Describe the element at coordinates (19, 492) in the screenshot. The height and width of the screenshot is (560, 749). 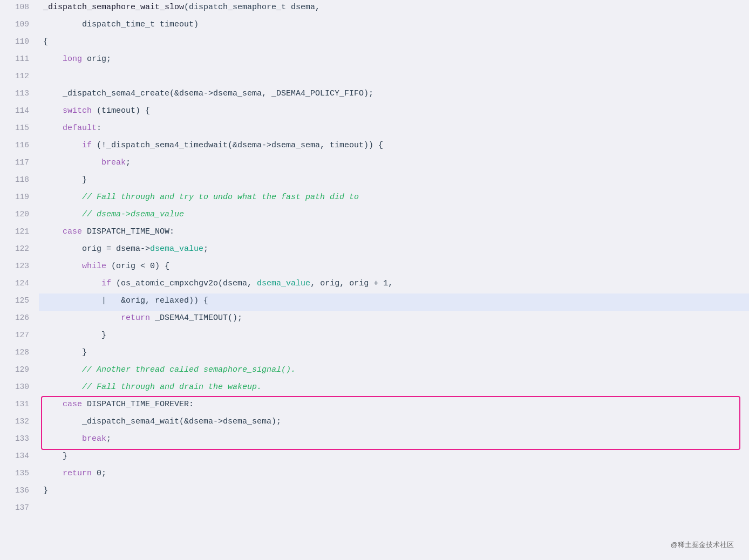
I see `line-number: 136` at that location.